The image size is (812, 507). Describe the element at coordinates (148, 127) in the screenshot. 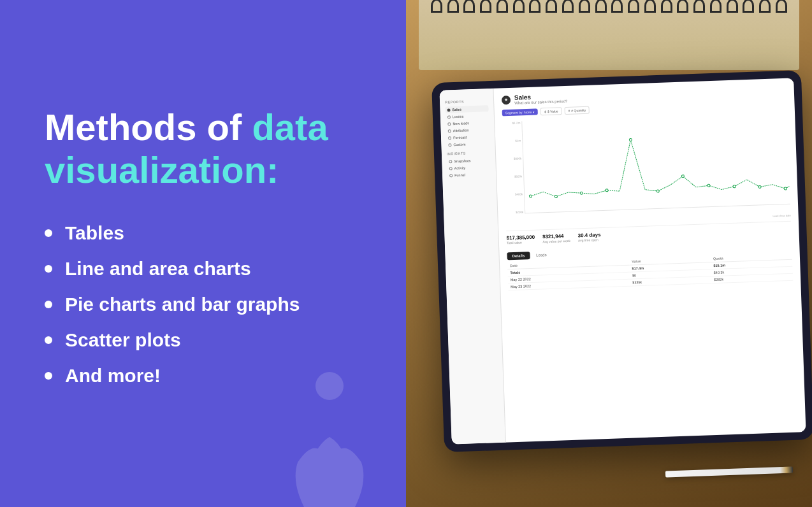

I see `title-text-white: Methods of` at that location.